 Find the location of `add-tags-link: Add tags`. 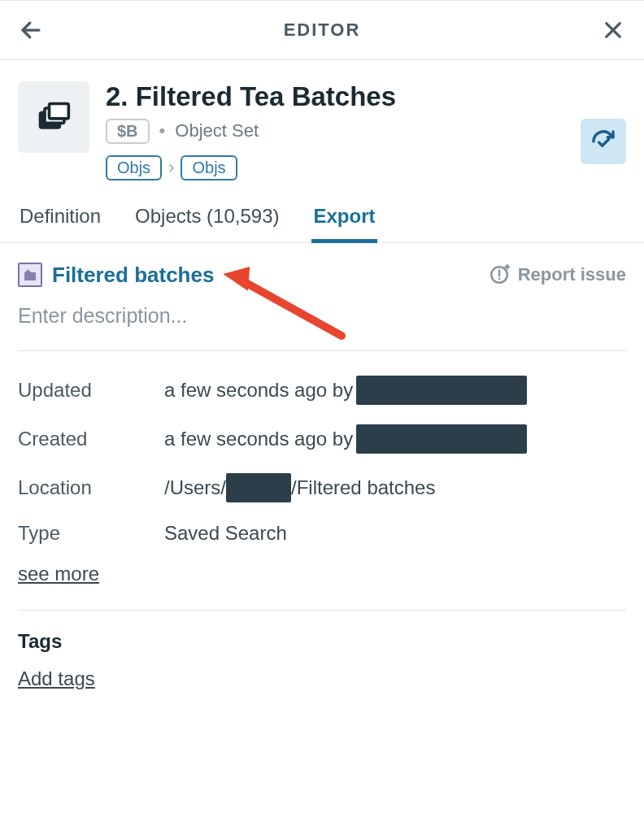

add-tags-link: Add tags is located at coordinates (57, 679).